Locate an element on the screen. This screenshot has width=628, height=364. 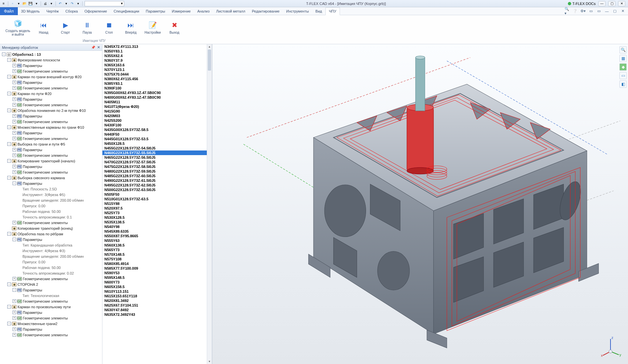
gcode-line: N635X72.3492Y43 is located at coordinates (157, 314).